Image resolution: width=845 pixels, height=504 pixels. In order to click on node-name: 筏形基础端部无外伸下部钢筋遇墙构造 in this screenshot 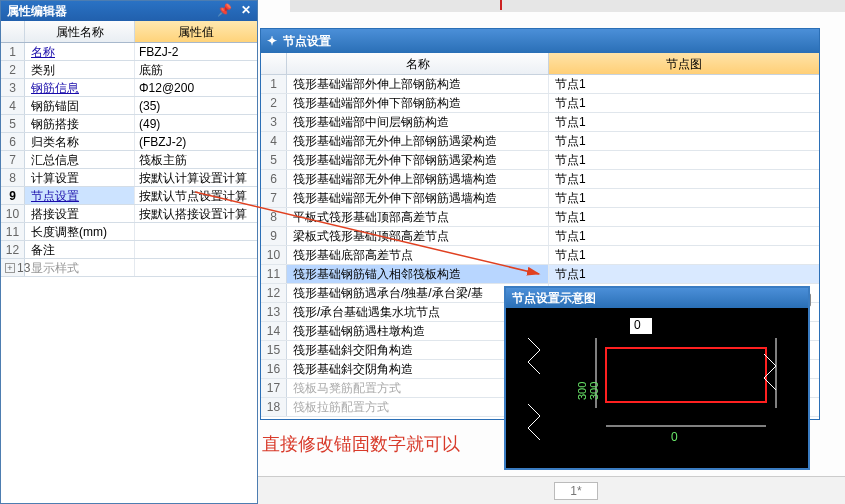, I will do `click(418, 198)`.